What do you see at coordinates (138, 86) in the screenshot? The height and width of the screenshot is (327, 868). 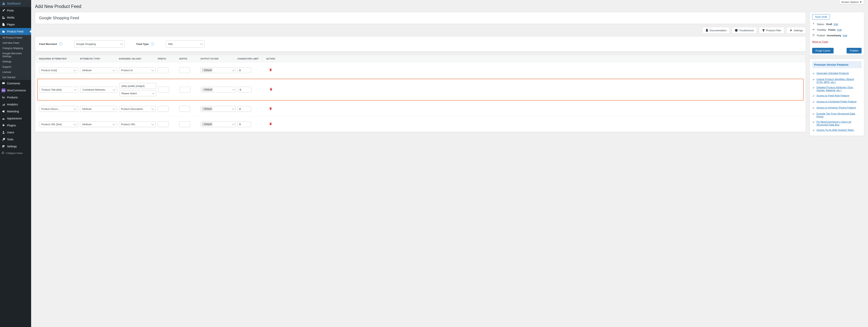 I see `assigned-input: {title} {width} {height}` at bounding box center [138, 86].